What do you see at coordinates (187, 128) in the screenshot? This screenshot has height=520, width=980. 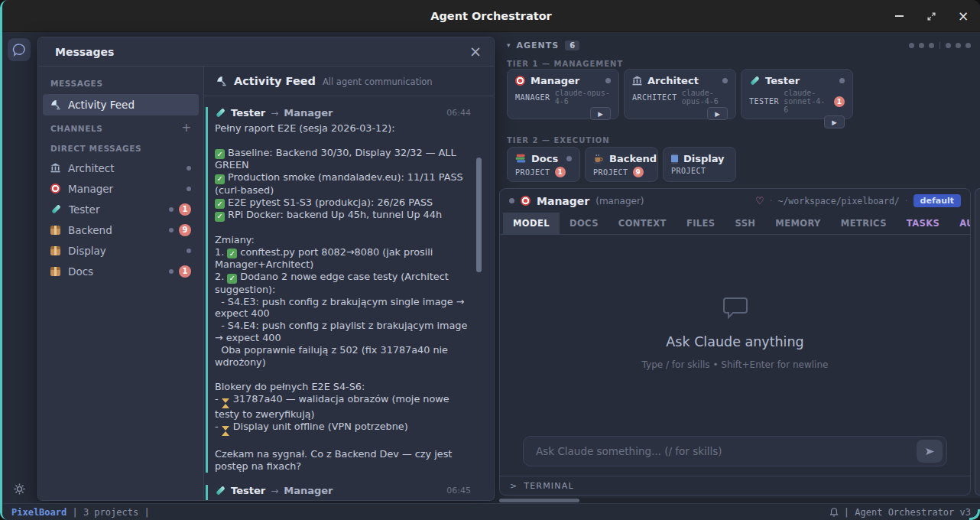 I see `add-channel-button: +` at bounding box center [187, 128].